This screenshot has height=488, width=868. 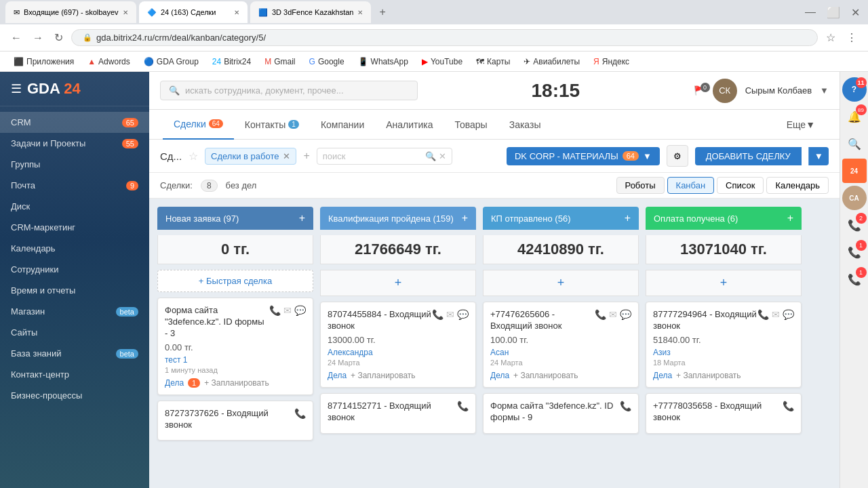 What do you see at coordinates (628, 218) in the screenshot?
I see `column-sent-add-icon: +` at bounding box center [628, 218].